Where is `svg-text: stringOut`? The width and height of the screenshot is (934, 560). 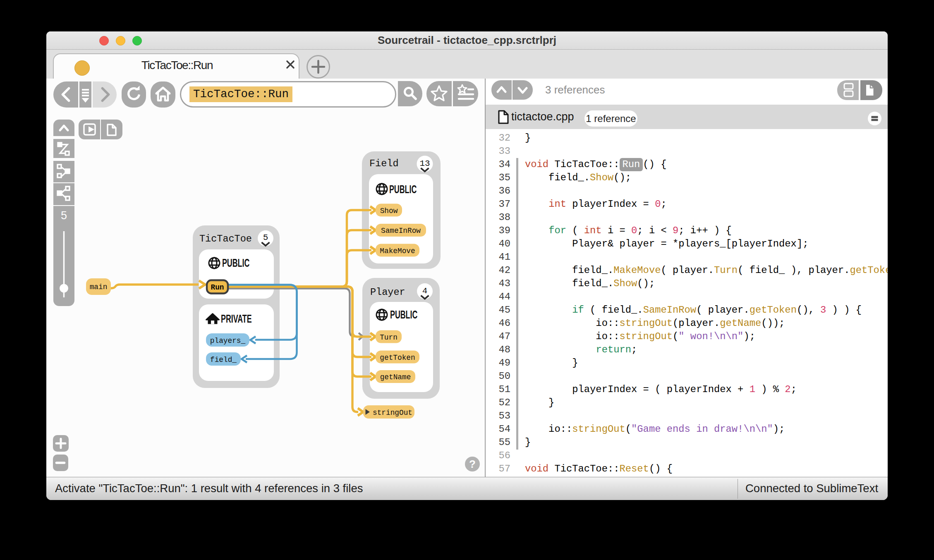
svg-text: stringOut is located at coordinates (393, 413).